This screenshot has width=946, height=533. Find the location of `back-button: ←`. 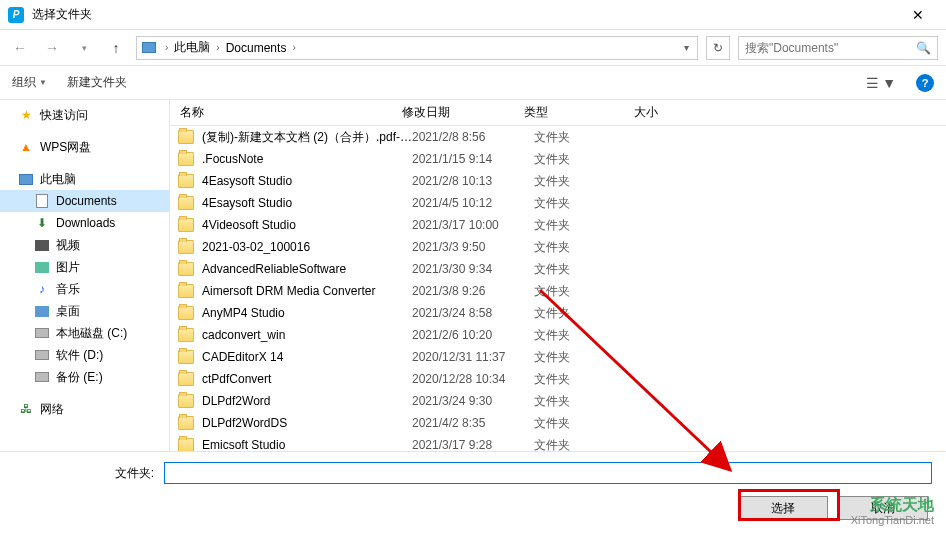

back-button: ← is located at coordinates (20, 48).